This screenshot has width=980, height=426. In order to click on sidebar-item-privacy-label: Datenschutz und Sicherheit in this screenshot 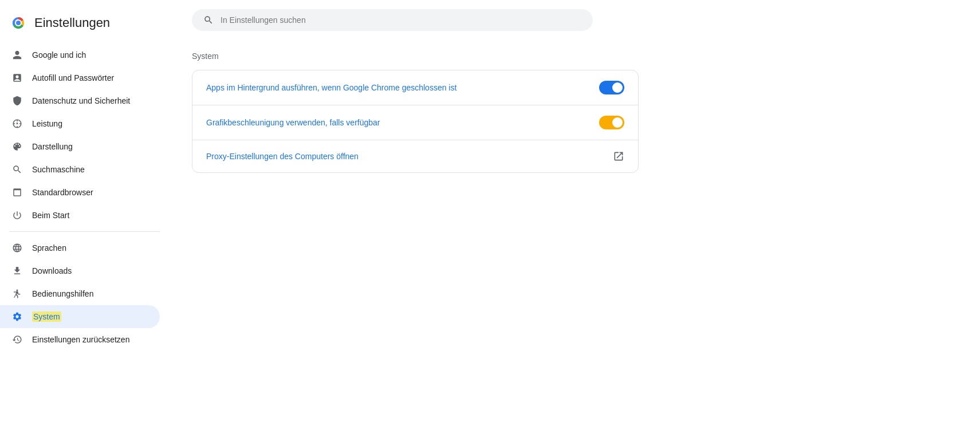, I will do `click(81, 101)`.